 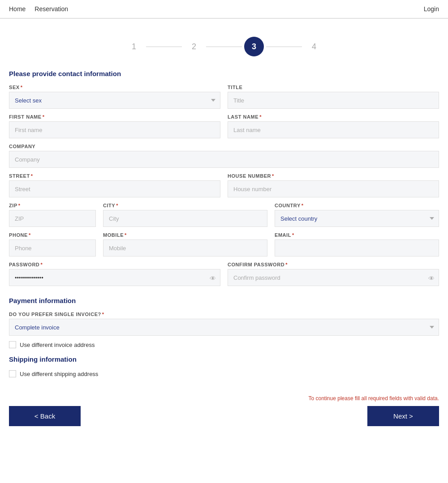 I want to click on last-name-label: LAST NAME*, so click(x=333, y=117).